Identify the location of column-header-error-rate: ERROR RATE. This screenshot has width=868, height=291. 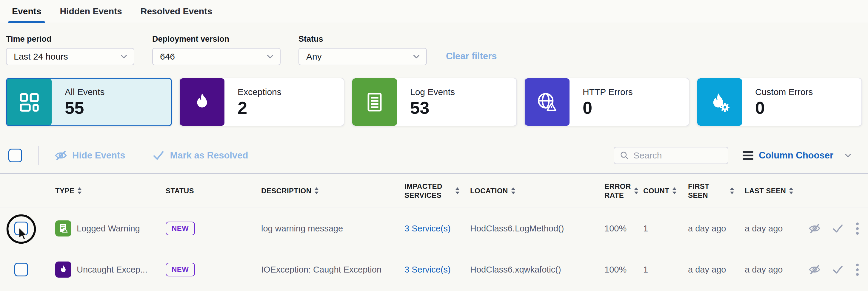
(613, 191).